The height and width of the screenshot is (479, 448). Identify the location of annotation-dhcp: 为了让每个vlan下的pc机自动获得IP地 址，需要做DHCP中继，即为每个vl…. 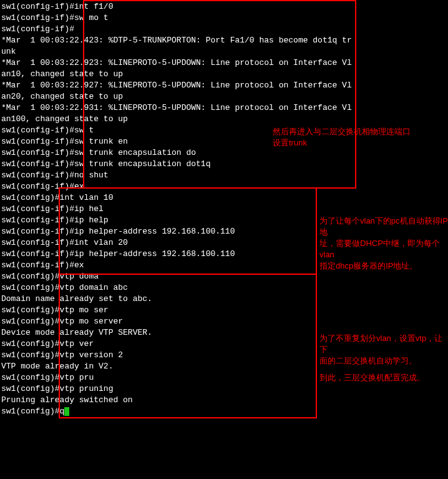
(384, 244).